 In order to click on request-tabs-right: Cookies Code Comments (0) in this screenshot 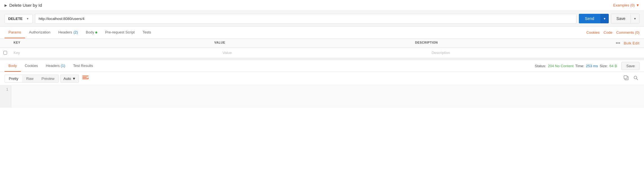, I will do `click(613, 33)`.